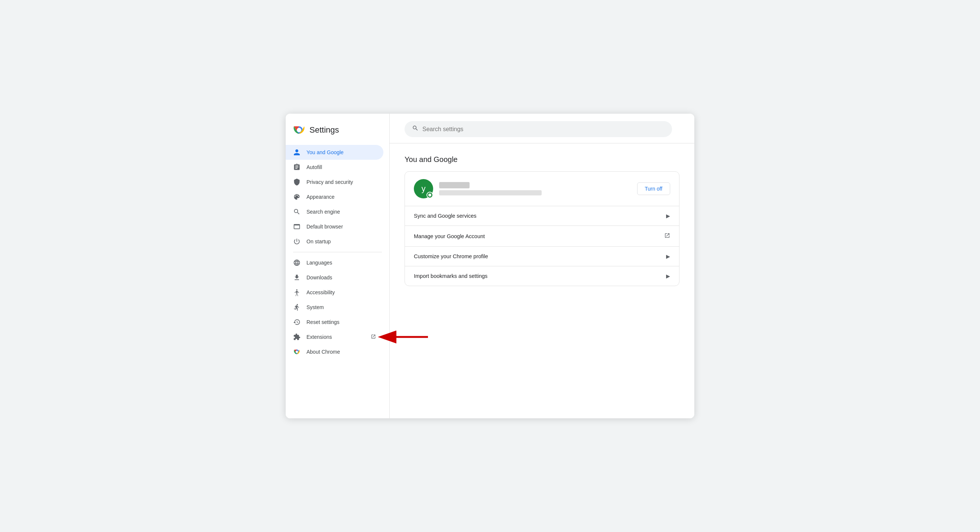 The height and width of the screenshot is (532, 980). What do you see at coordinates (538, 129) in the screenshot?
I see `search-bar` at bounding box center [538, 129].